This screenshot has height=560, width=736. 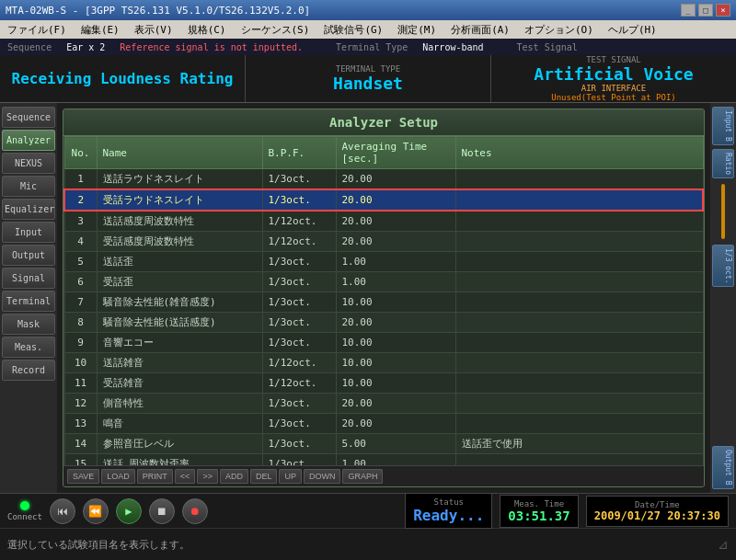 I want to click on col-header-name: Name, so click(x=179, y=153).